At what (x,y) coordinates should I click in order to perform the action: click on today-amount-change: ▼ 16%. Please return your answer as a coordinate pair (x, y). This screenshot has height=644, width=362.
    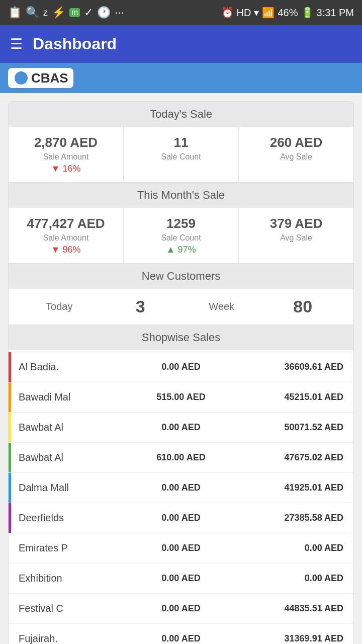
    Looking at the image, I should click on (66, 169).